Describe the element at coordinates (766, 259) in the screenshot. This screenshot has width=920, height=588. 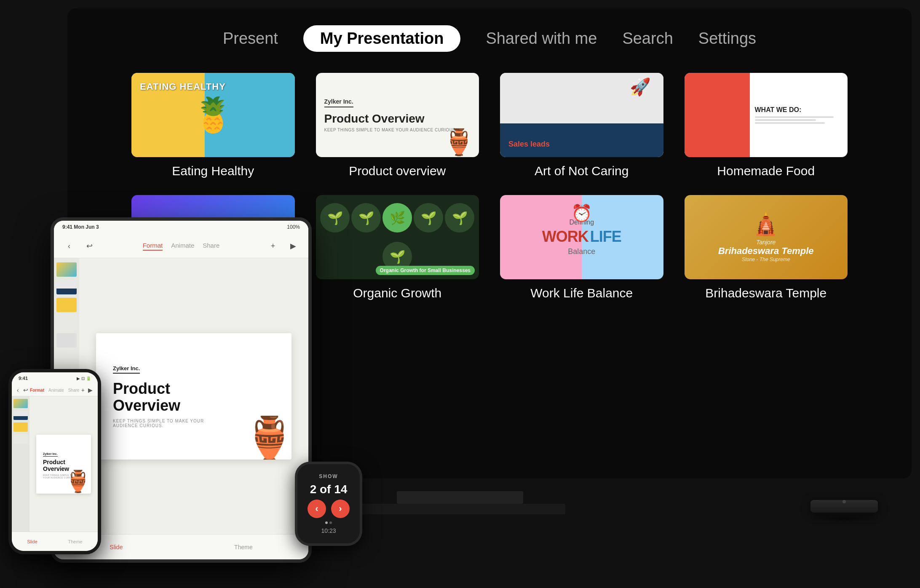
I see `temple-sub: Stone - The Supreme` at that location.